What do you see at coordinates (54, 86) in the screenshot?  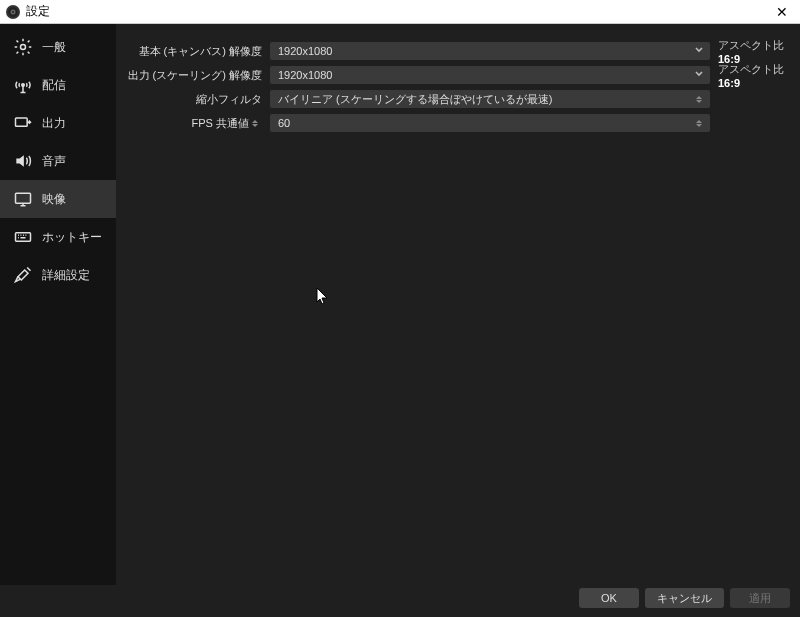 I see `sidebar-item-label: 配信` at bounding box center [54, 86].